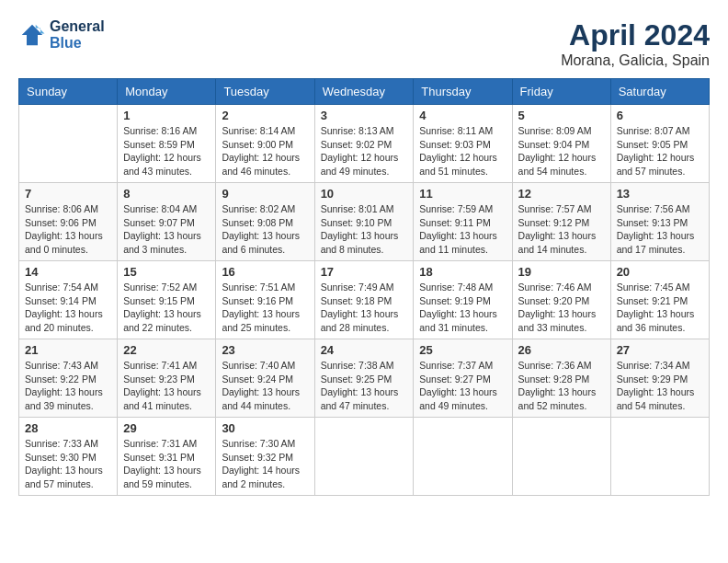 The image size is (728, 563). Describe the element at coordinates (364, 92) in the screenshot. I see `day-header-wednesday: Wednesday` at that location.